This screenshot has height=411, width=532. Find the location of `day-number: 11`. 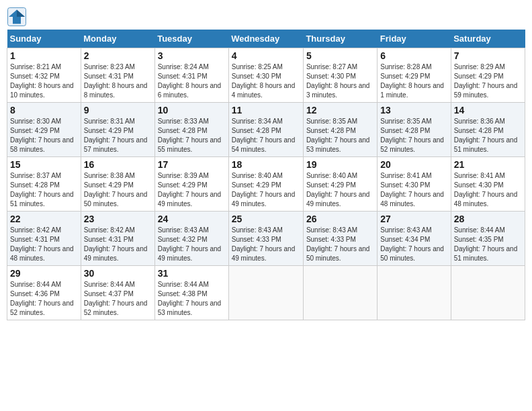

day-number: 11 is located at coordinates (266, 110).